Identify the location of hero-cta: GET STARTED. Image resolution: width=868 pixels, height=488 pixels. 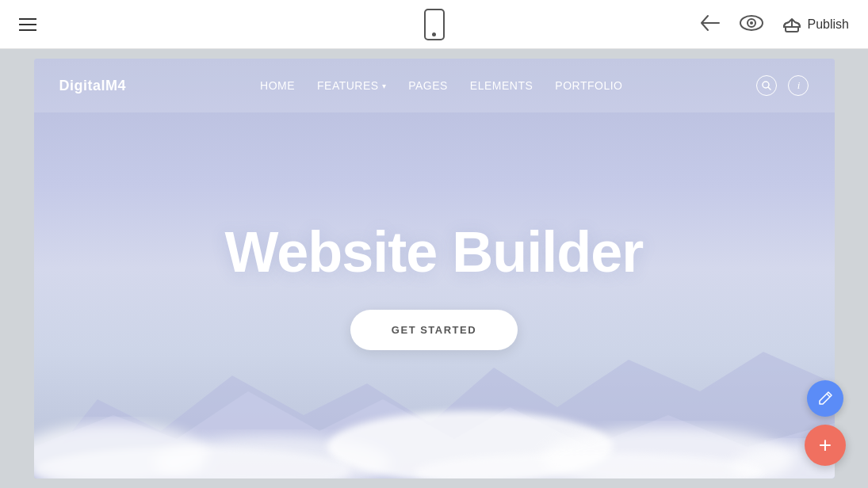
(434, 330).